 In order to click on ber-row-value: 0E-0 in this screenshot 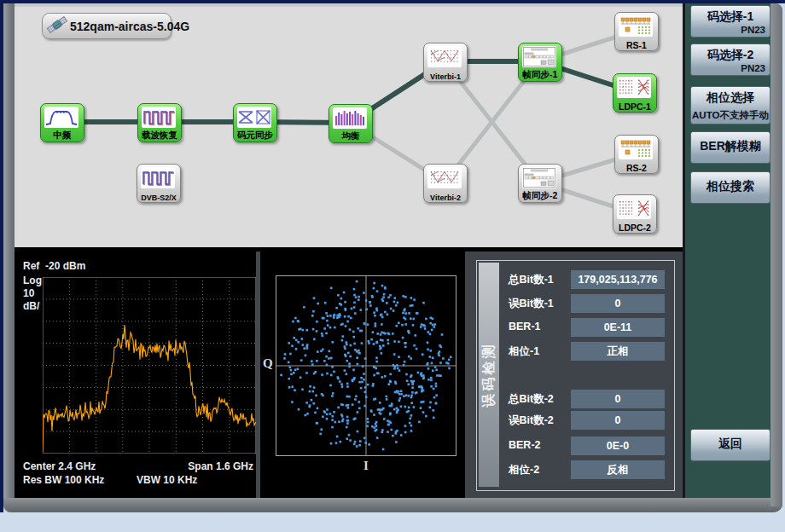, I will do `click(618, 446)`.